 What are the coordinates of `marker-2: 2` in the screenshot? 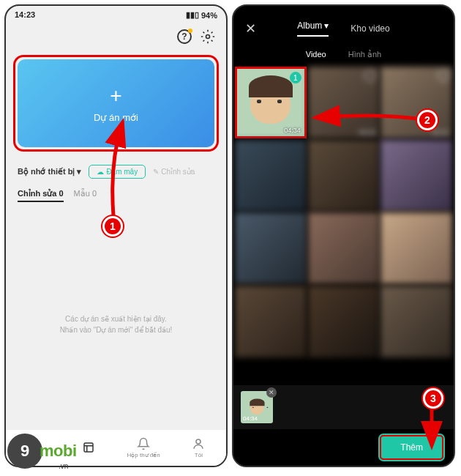 It's located at (427, 120).